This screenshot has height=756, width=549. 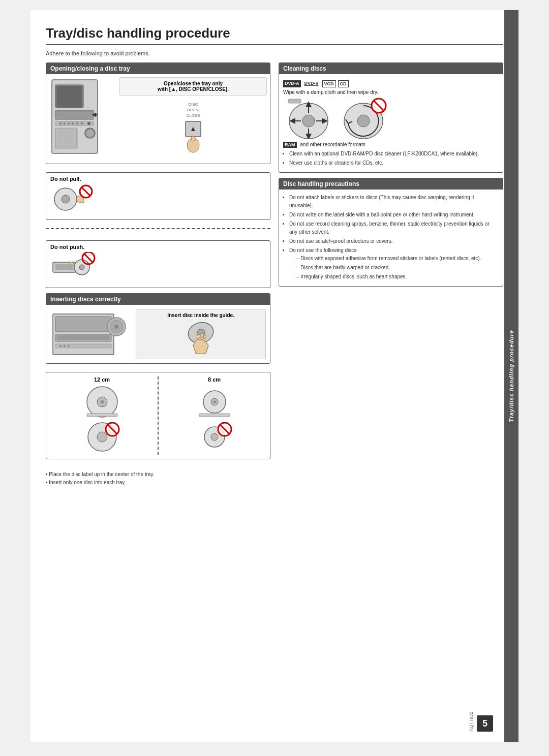 I want to click on disc-12cm-ok-icon, so click(x=102, y=402).